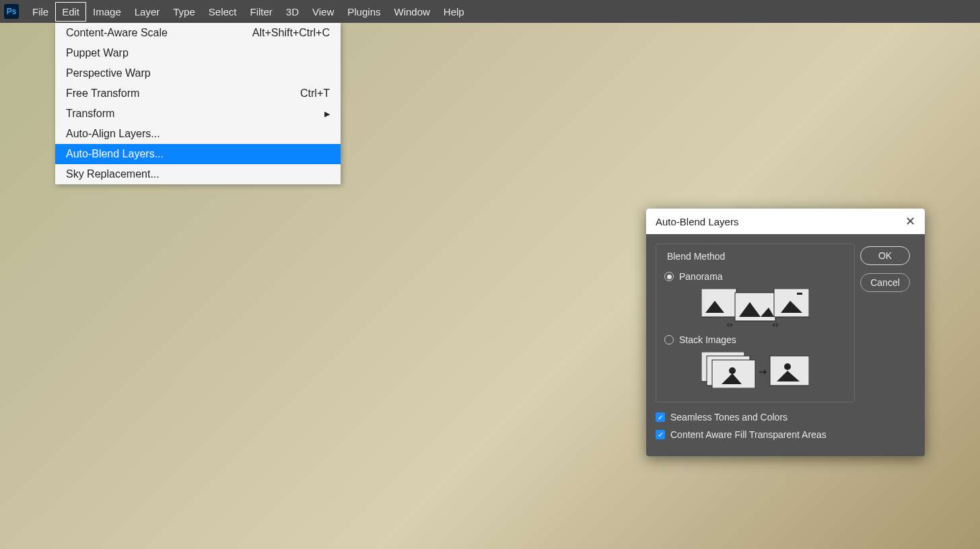  Describe the element at coordinates (708, 340) in the screenshot. I see `stack-images-label: Stack Images` at that location.